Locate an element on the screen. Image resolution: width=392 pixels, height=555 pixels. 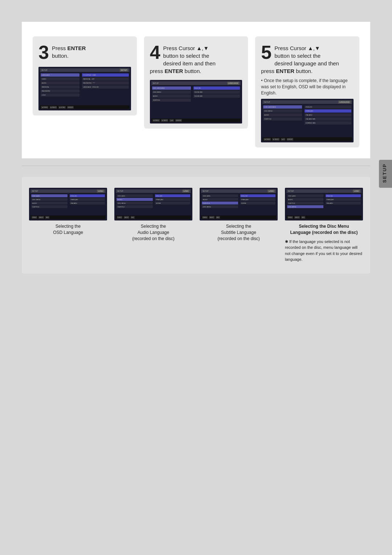
audio-caption-line2: Audio Language is located at coordinates (153, 232).